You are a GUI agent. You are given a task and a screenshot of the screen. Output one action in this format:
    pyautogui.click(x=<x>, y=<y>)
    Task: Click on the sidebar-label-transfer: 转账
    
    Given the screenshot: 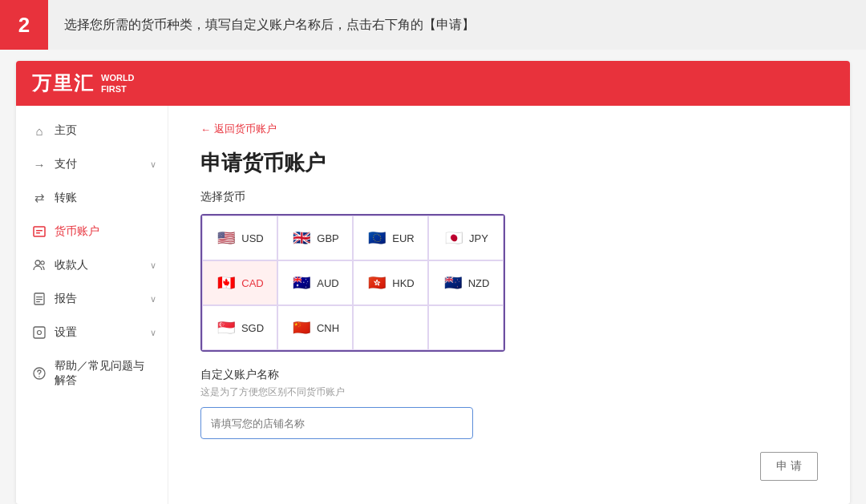 What is the action you would take?
    pyautogui.click(x=66, y=198)
    